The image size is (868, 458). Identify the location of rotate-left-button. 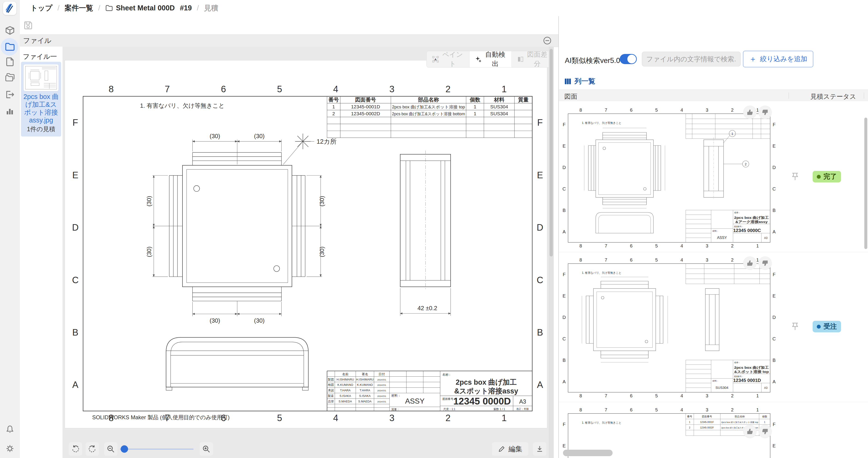
(75, 449).